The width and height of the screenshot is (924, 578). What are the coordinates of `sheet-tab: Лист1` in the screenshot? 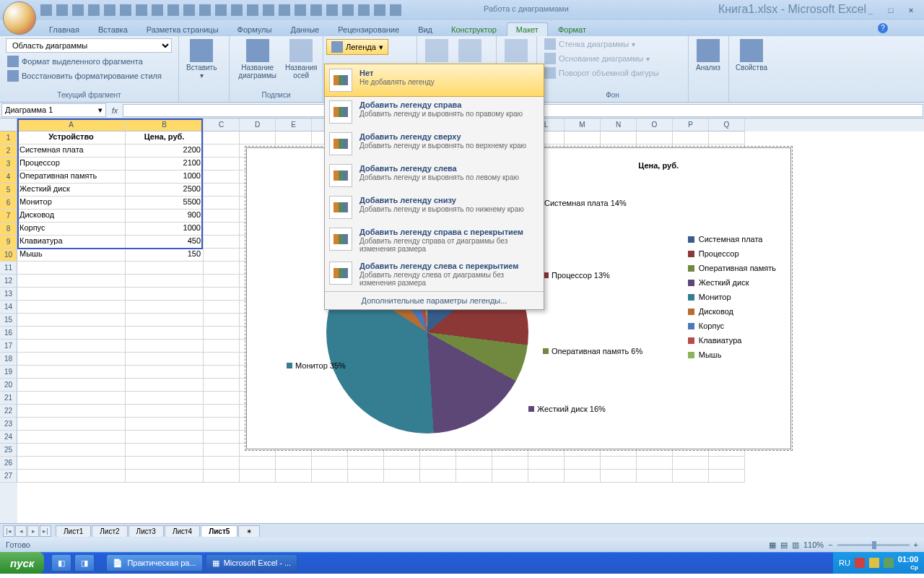 It's located at (74, 531).